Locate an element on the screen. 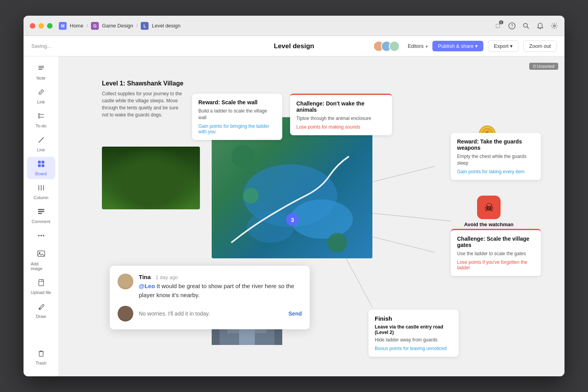  challenge-card-1: Challenge: Don't wake the animals Tiptoe… is located at coordinates (341, 114).